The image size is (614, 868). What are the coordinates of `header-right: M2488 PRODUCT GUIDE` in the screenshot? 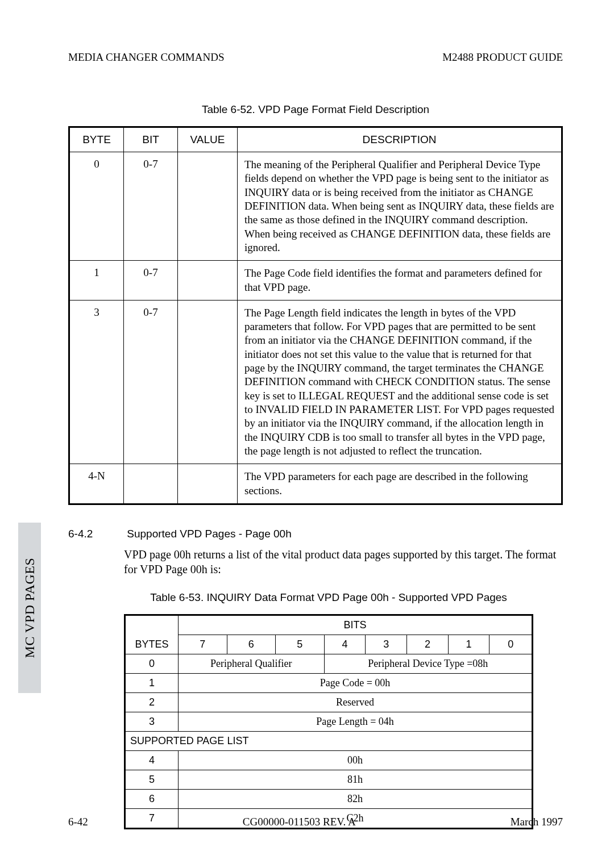 It's located at (503, 57).